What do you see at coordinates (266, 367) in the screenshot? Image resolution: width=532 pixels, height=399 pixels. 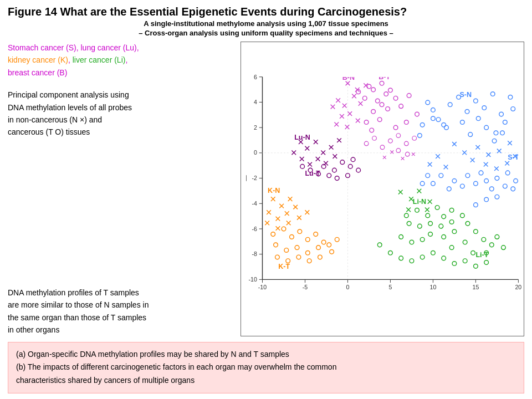 I see `conclusion-line2: (b) The impacts of different carcinogene…` at bounding box center [266, 367].